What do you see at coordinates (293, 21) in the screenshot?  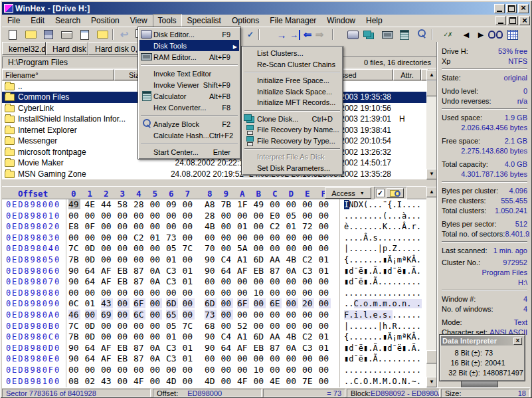 I see `menu-file-manager: File Manager` at bounding box center [293, 21].